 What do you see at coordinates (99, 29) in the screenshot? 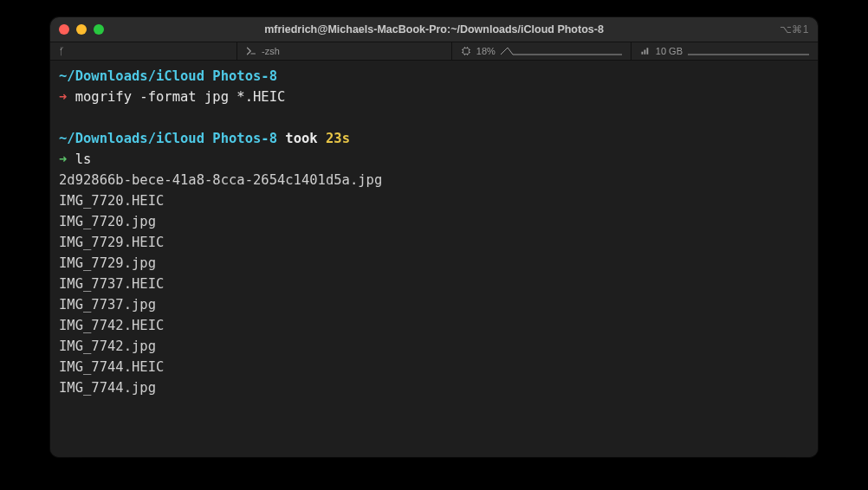
I see `zoom-icon` at bounding box center [99, 29].